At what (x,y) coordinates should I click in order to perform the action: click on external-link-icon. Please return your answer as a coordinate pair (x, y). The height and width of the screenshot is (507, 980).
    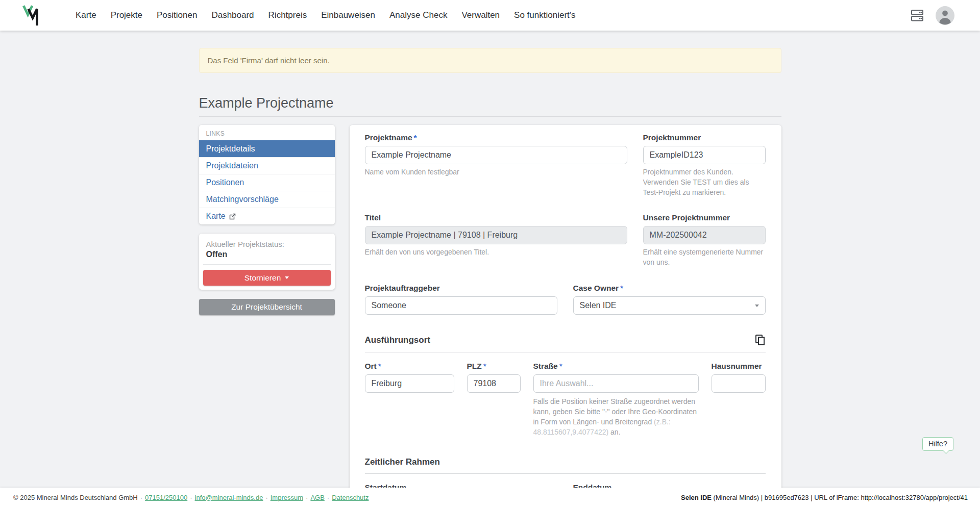
    Looking at the image, I should click on (233, 216).